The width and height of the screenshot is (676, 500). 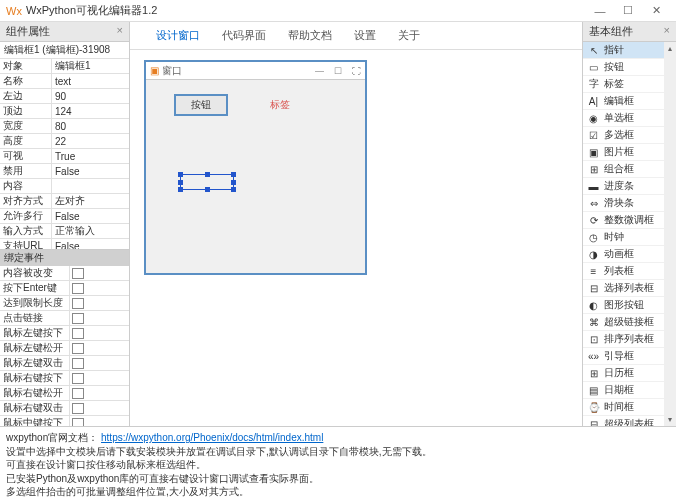 I want to click on component-item: 字标签, so click(x=624, y=84).